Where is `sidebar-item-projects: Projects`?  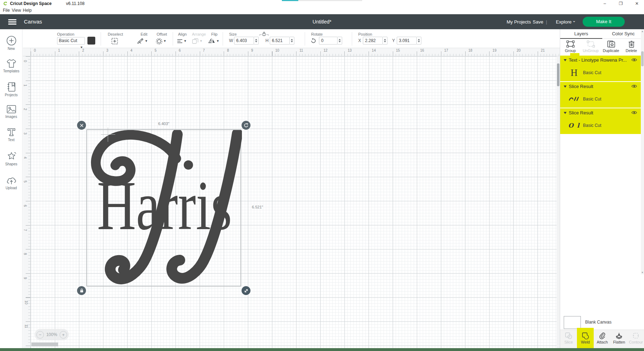
sidebar-item-projects: Projects is located at coordinates (11, 89).